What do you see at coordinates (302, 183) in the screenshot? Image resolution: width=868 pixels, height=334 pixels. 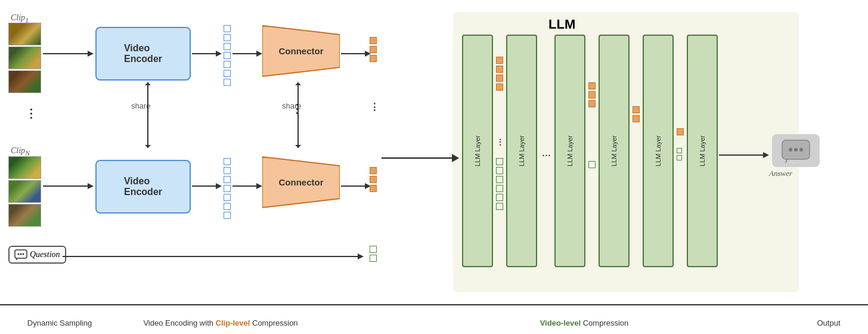 I see `connector2-label: Connector` at bounding box center [302, 183].